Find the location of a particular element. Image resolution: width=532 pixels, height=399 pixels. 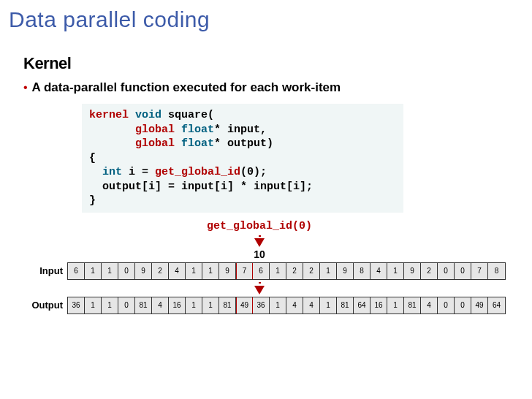

input-cells: 61109241197612219841920078 is located at coordinates (286, 271).